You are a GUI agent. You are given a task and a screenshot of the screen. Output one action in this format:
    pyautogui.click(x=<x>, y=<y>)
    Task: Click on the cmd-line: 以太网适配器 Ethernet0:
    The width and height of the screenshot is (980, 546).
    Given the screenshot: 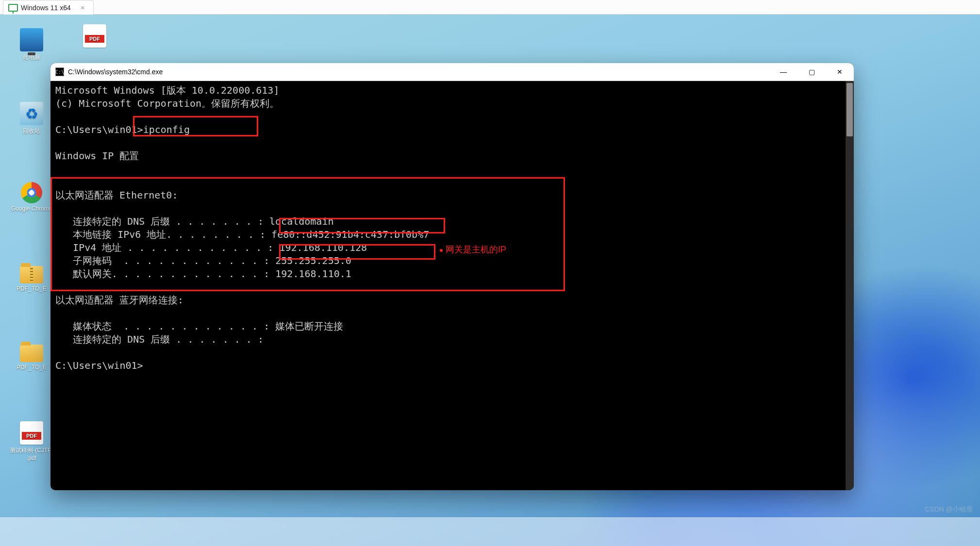 What is the action you would take?
    pyautogui.click(x=116, y=195)
    